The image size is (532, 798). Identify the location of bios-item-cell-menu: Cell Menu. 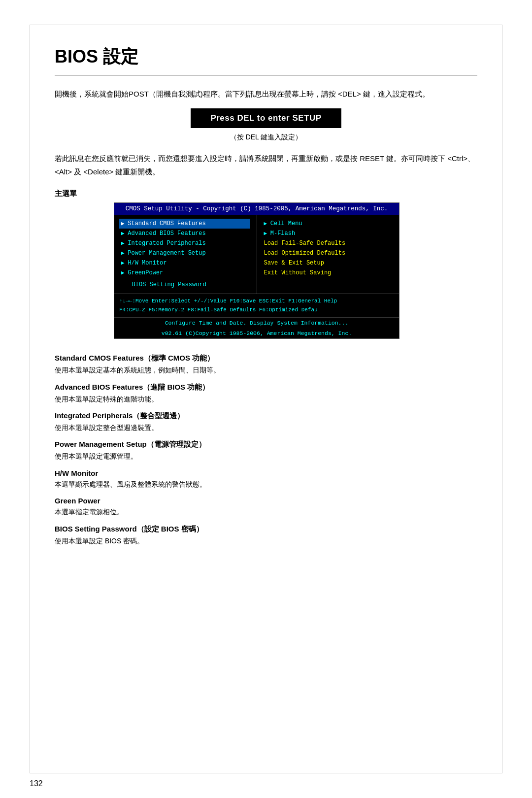
(328, 224).